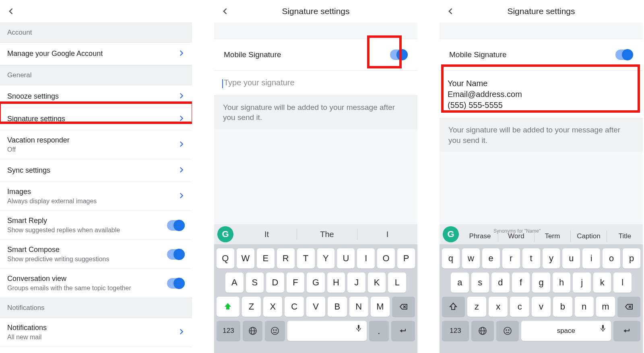  I want to click on mic-icon, so click(359, 329).